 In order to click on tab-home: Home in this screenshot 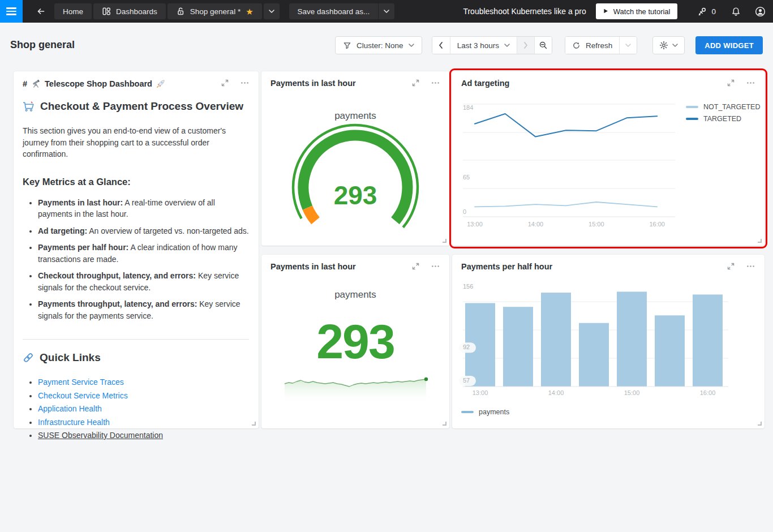, I will do `click(73, 11)`.